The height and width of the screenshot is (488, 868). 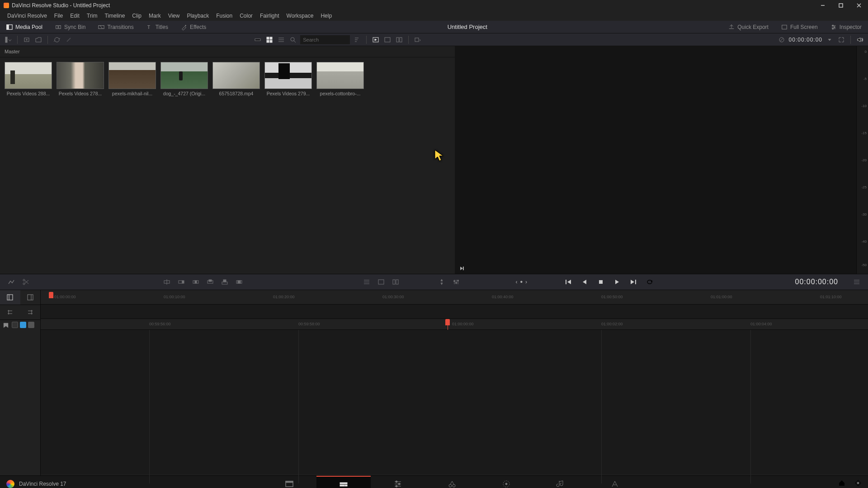 I want to click on menu-file: File, so click(x=59, y=16).